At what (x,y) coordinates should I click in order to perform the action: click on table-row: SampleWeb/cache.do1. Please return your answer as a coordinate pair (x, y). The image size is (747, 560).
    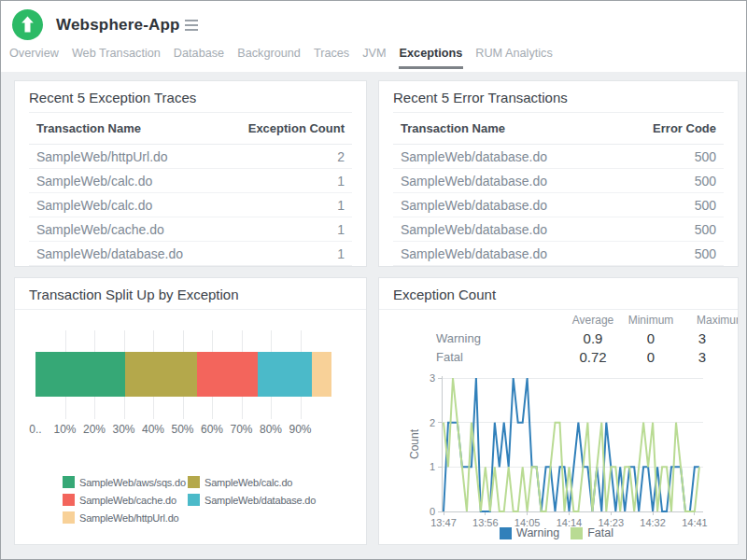
    Looking at the image, I should click on (190, 230).